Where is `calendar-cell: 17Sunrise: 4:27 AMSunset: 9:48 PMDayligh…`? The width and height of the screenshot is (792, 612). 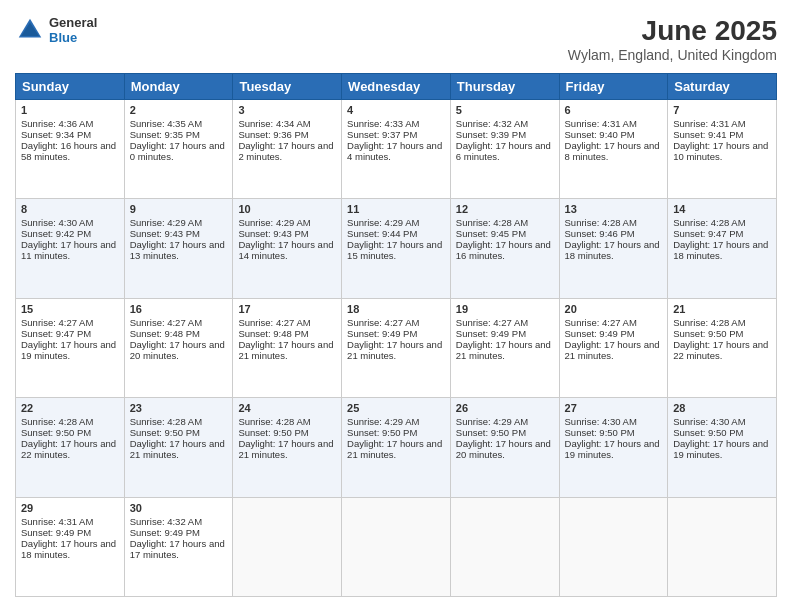 calendar-cell: 17Sunrise: 4:27 AMSunset: 9:48 PMDayligh… is located at coordinates (288, 348).